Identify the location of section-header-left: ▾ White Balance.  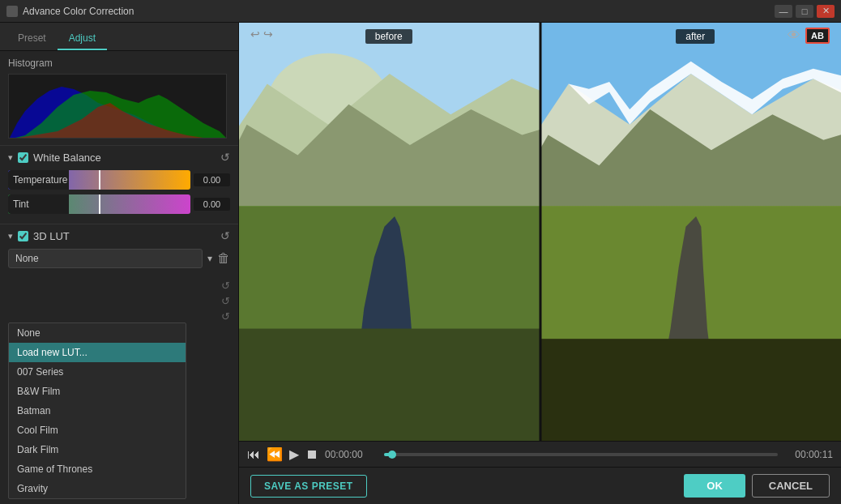
(55, 157).